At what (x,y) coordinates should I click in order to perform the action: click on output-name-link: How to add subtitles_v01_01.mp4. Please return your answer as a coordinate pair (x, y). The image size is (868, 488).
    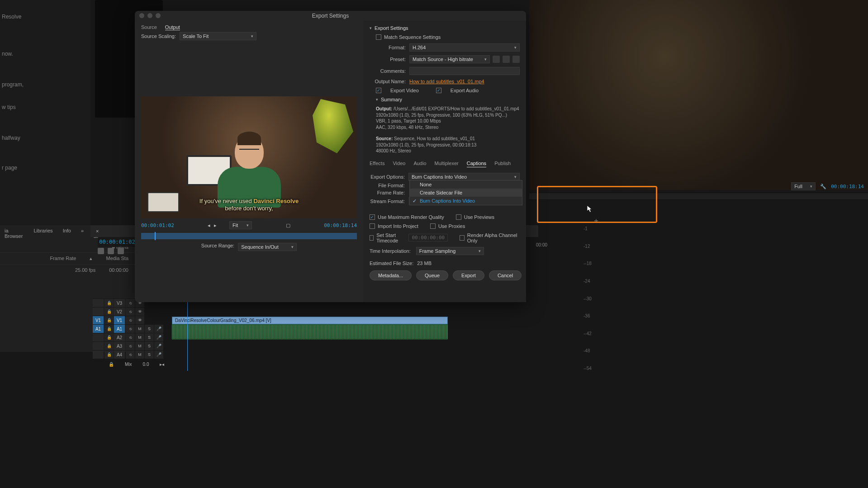
    Looking at the image, I should click on (465, 81).